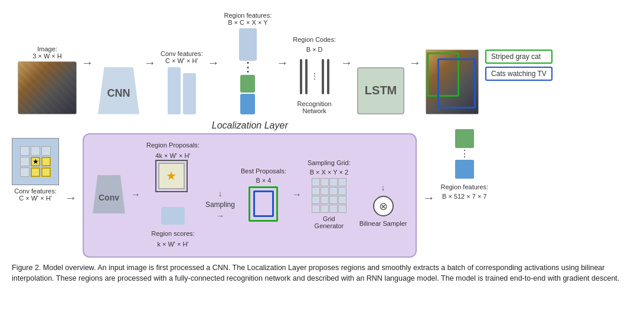 This screenshot has width=644, height=319. I want to click on region-proposals-label: Region Proposals:, so click(173, 145).